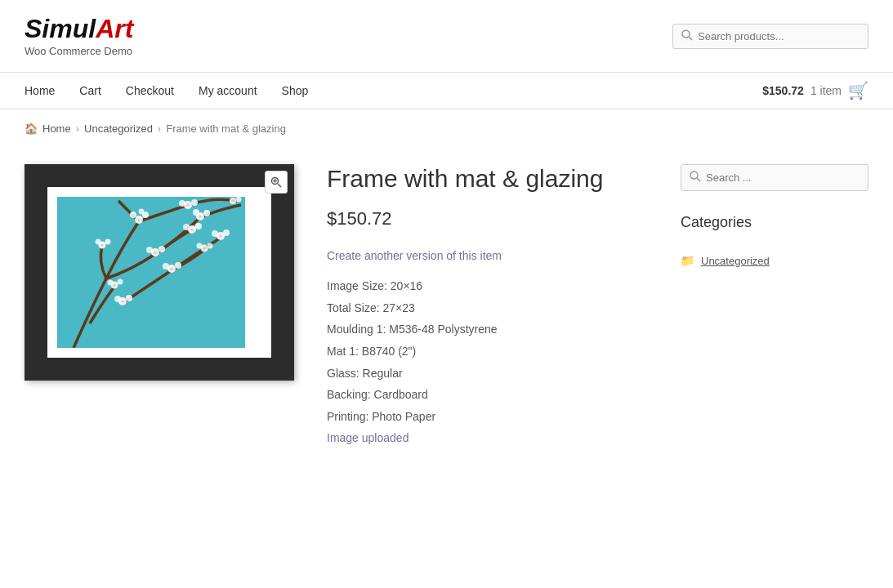 The width and height of the screenshot is (893, 588). What do you see at coordinates (492, 363) in the screenshot?
I see `product-meta: Image Size: 20×16 Total Size: 27×23 Moul…` at bounding box center [492, 363].